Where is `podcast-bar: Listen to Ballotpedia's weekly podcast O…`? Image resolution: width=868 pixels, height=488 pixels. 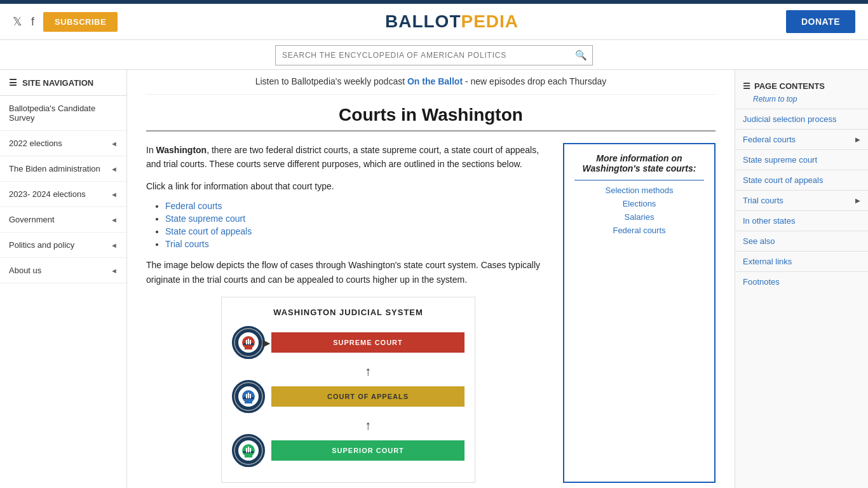
podcast-bar: Listen to Ballotpedia's weekly podcast O… is located at coordinates (431, 83).